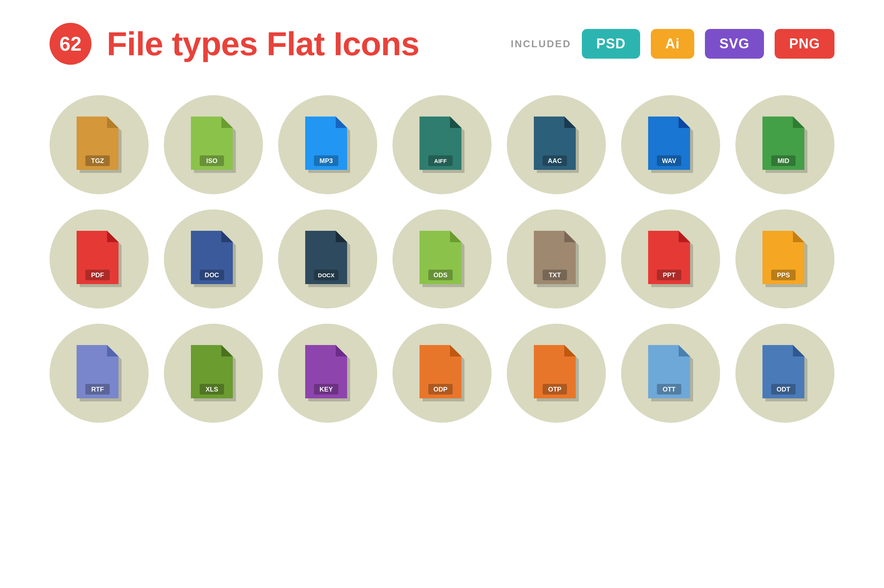  I want to click on svg-text: ODT, so click(783, 389).